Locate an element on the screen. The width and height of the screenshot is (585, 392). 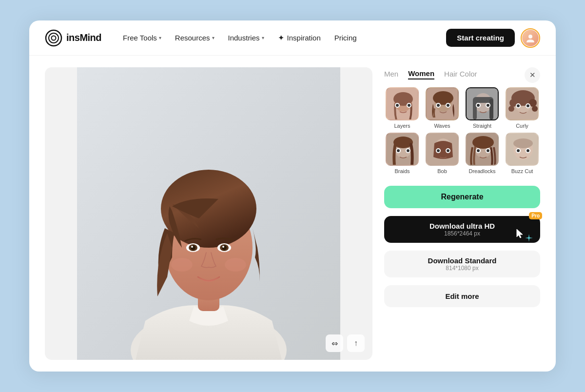
nav-free-tools: Free Tools ▾ is located at coordinates (142, 38).